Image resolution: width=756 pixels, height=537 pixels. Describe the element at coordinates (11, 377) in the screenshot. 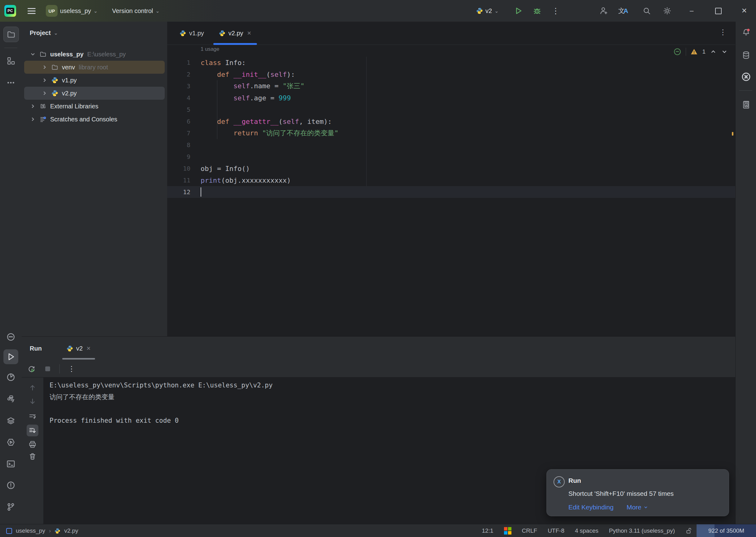

I see `coverage-tool-button` at that location.